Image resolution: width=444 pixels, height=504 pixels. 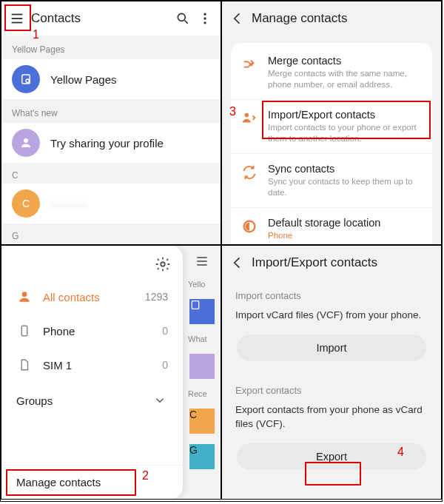 I want to click on groups-header: Groups, so click(x=92, y=399).